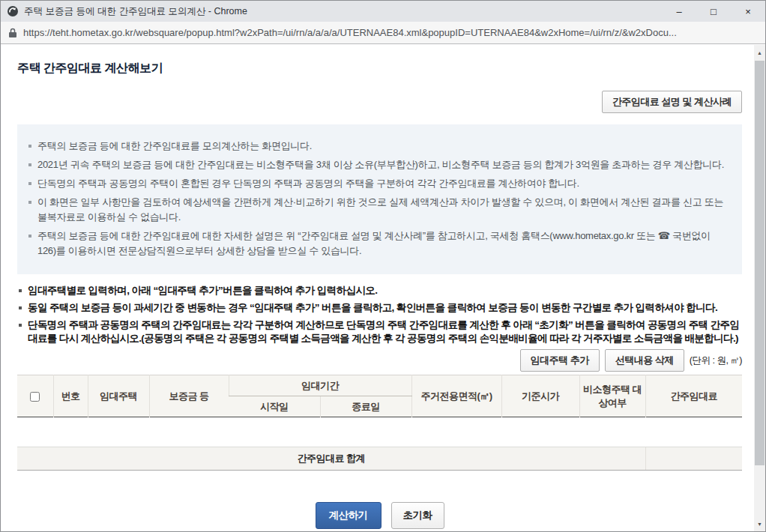  Describe the element at coordinates (714, 11) in the screenshot. I see `maximize-button: □` at that location.